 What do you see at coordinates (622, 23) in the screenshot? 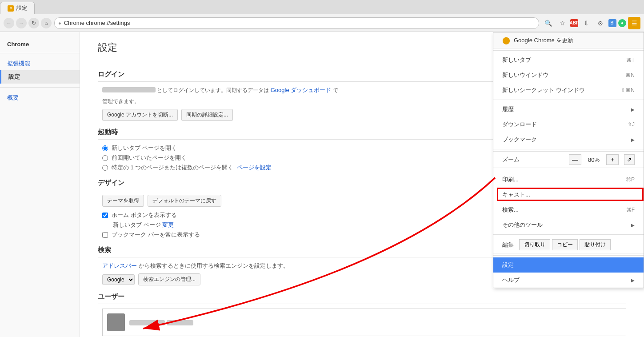
I see `green-extension-icon: ●` at bounding box center [622, 23].